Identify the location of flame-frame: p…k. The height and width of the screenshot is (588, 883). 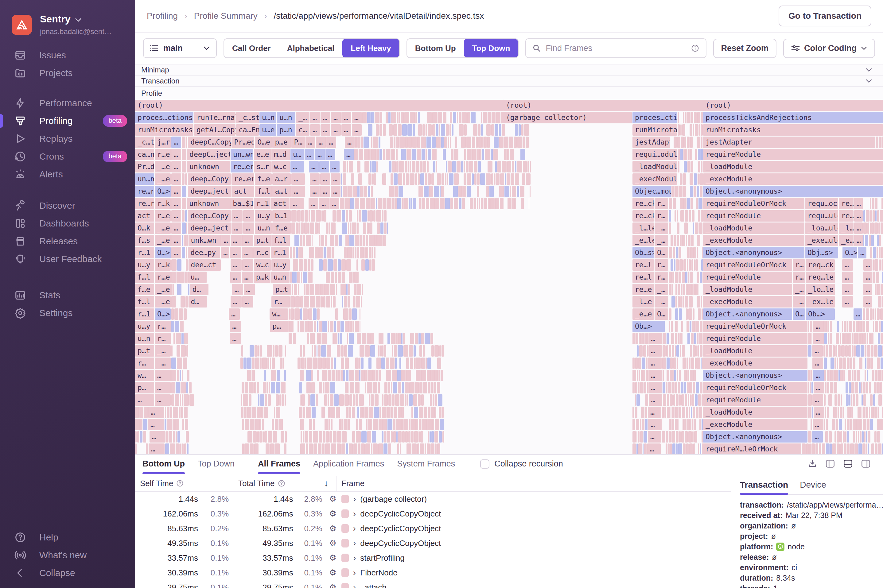
(262, 278).